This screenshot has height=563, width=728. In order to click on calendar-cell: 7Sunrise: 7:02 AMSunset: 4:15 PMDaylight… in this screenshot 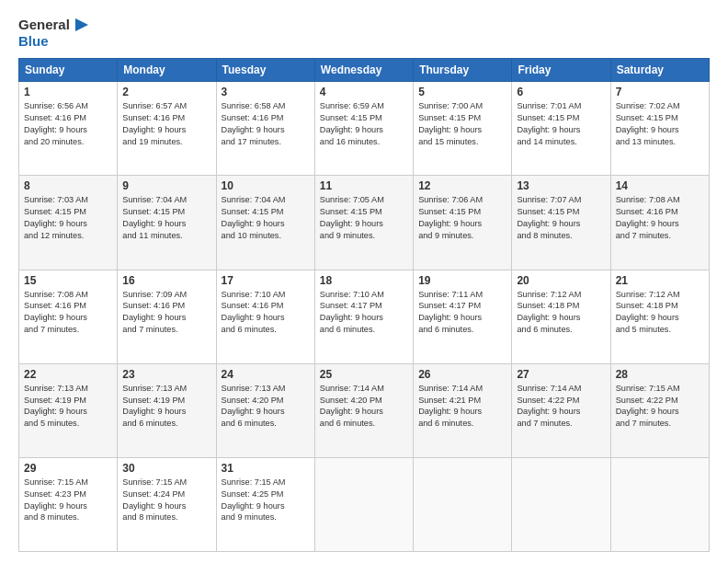, I will do `click(660, 129)`.